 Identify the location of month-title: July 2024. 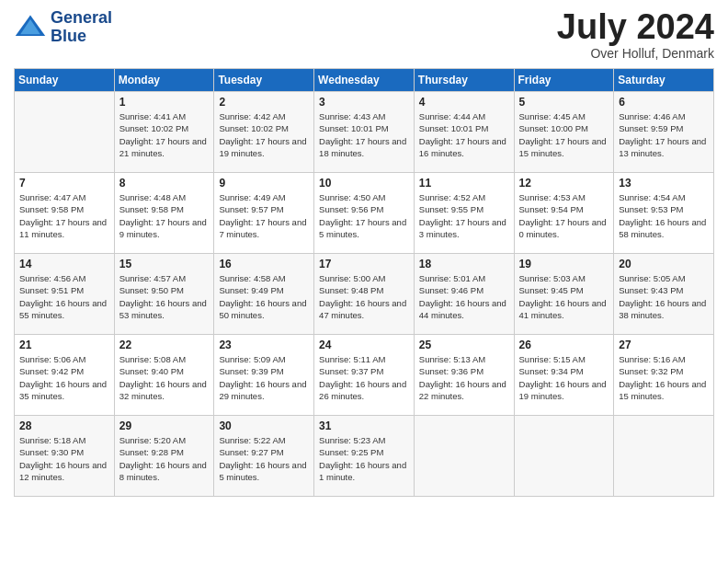
(636, 27).